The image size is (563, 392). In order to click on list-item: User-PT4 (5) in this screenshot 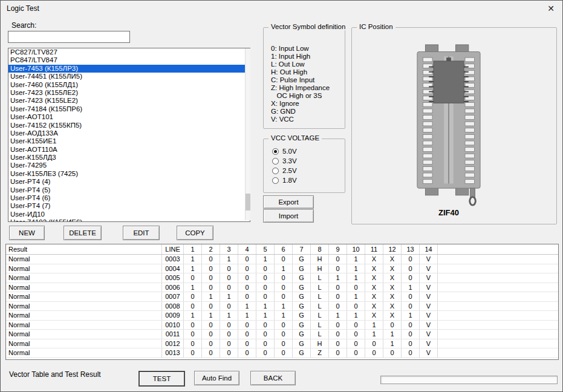, I will do `click(129, 190)`.